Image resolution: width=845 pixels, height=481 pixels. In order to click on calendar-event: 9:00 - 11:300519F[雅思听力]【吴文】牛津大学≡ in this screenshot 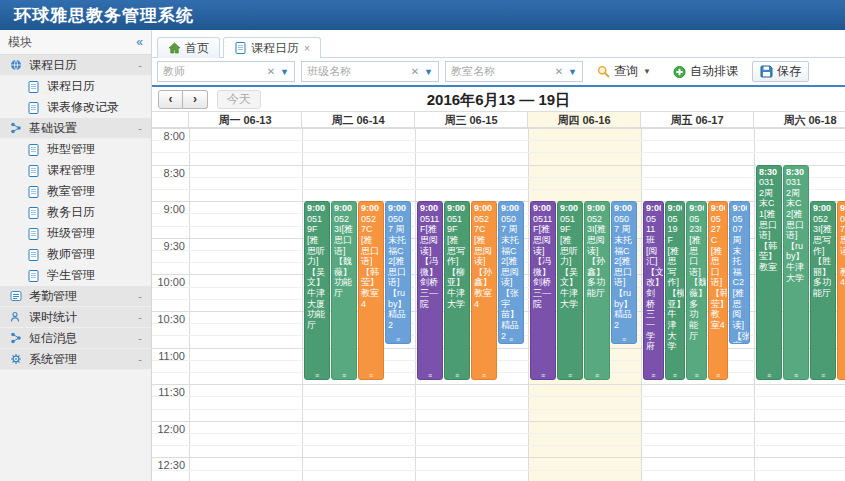, I will do `click(570, 290)`.